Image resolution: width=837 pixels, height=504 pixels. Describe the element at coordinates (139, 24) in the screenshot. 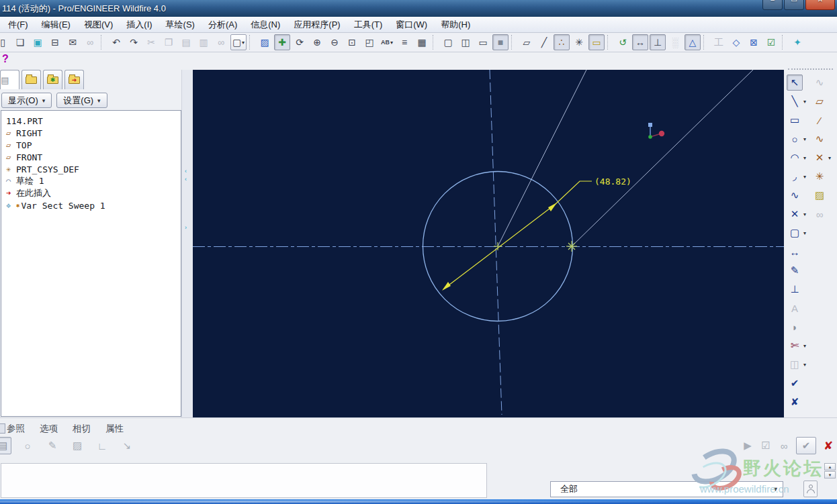

I see `menu-插入(I): 插入(I)` at that location.